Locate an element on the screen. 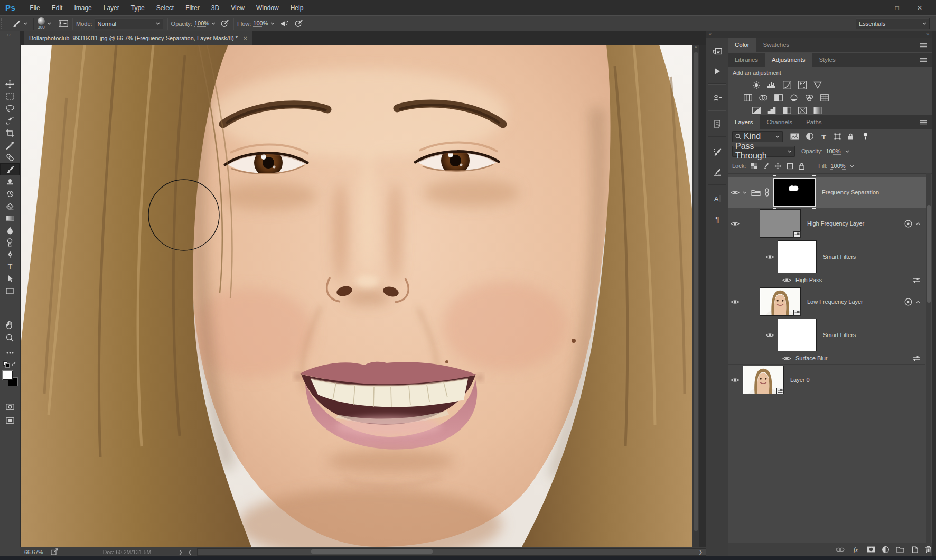  gradient-tool is located at coordinates (10, 218).